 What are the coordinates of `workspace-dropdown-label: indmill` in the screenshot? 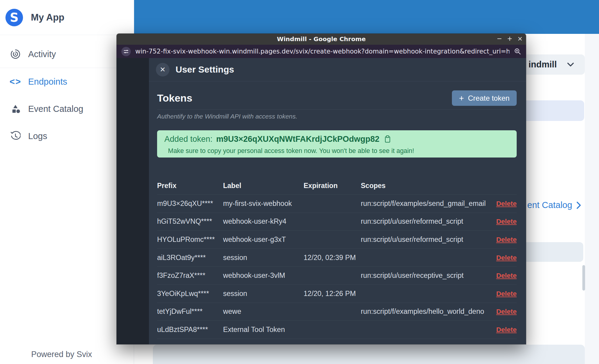 It's located at (542, 65).